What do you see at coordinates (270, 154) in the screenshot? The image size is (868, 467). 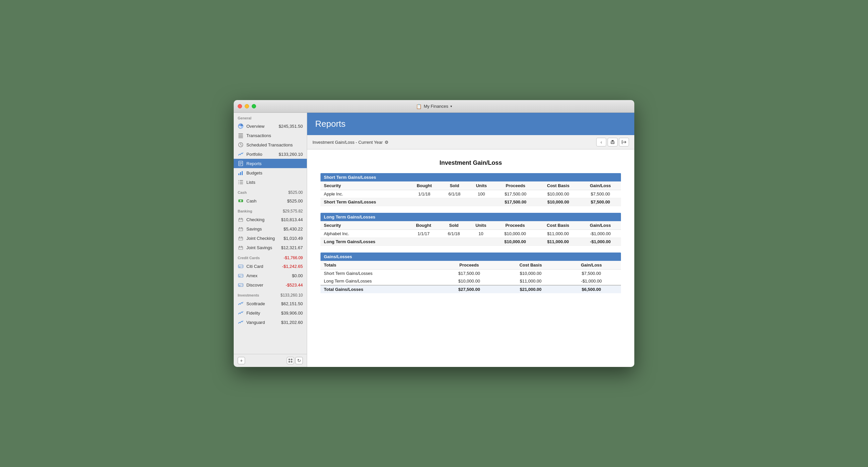 I see `sidebar-item-portfolio: Portfolio $133,260.10` at bounding box center [270, 154].